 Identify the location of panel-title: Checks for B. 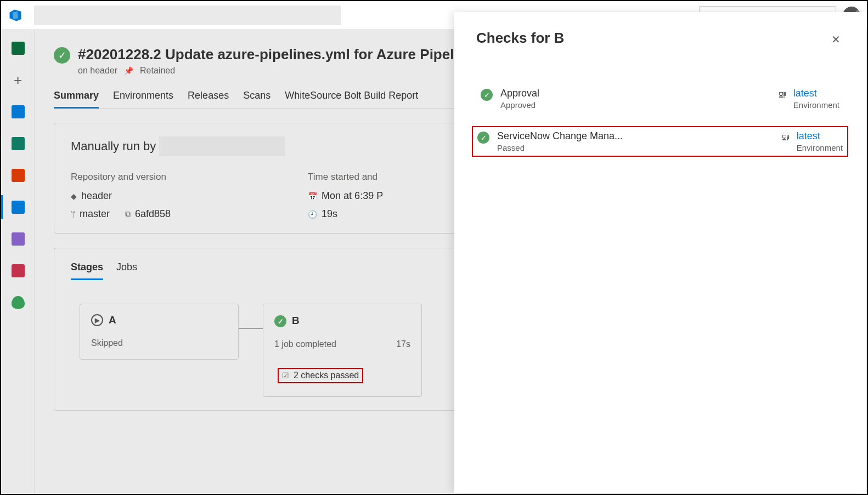
(520, 38).